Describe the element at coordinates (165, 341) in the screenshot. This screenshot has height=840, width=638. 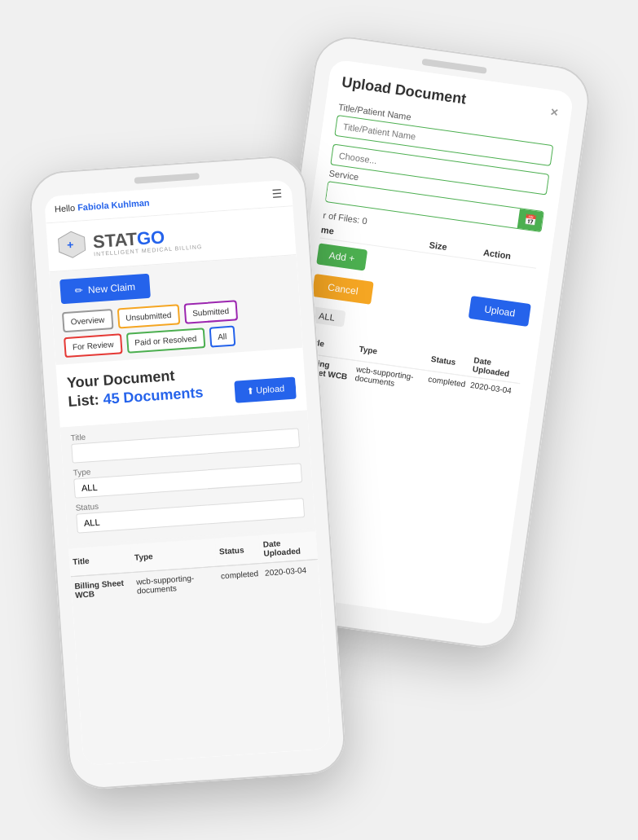
I see `tab-paid-resolved: Paid or Resolved` at that location.